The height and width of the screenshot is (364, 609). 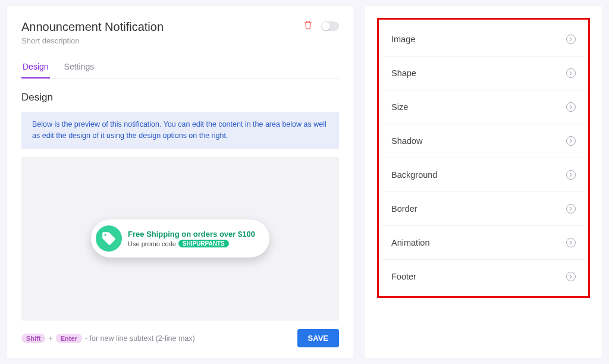 I want to click on option-shape: Shape, so click(x=484, y=74).